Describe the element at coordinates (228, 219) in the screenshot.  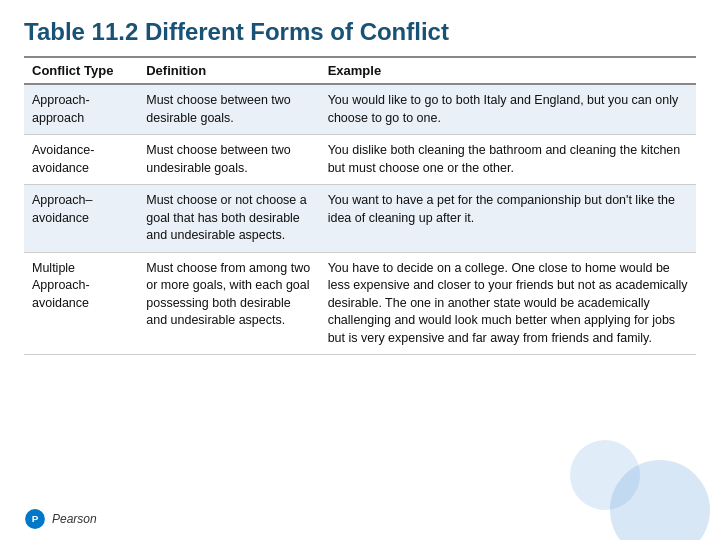
I see `cell-definition: Must choose or not choose a goal that ha…` at that location.